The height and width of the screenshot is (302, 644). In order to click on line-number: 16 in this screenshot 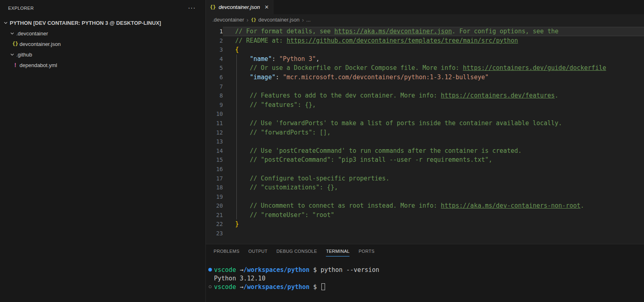, I will do `click(214, 169)`.